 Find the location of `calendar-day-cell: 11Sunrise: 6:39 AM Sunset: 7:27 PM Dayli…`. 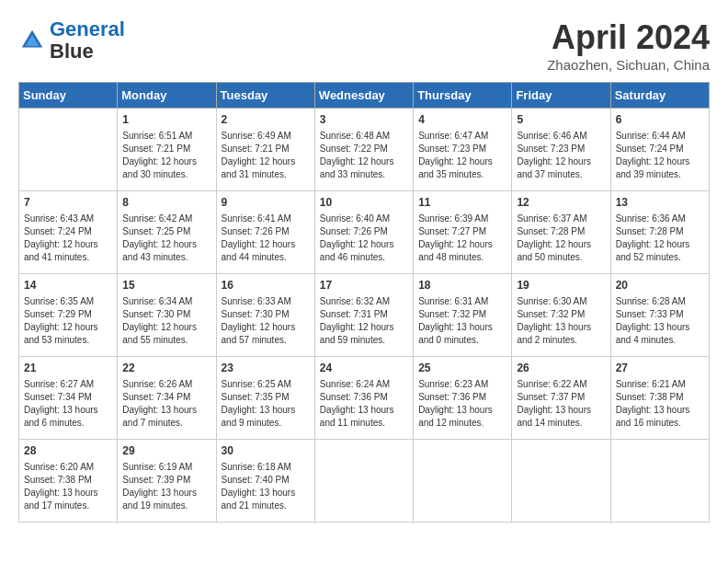

calendar-day-cell: 11Sunrise: 6:39 AM Sunset: 7:27 PM Dayli… is located at coordinates (463, 233).